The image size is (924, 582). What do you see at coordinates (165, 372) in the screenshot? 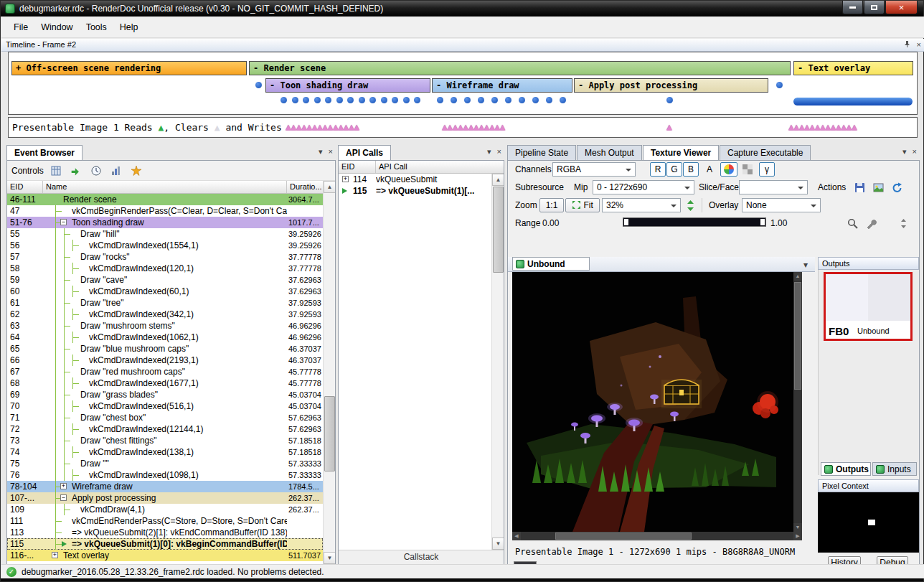
I see `event-row: 67Draw "red mushroom caps"45.77778` at bounding box center [165, 372].